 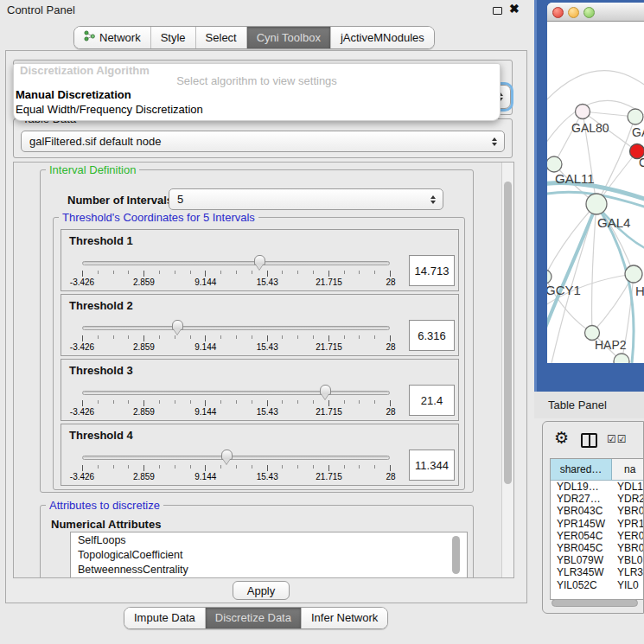 What do you see at coordinates (628, 536) in the screenshot?
I see `cell-name: YER0` at bounding box center [628, 536].